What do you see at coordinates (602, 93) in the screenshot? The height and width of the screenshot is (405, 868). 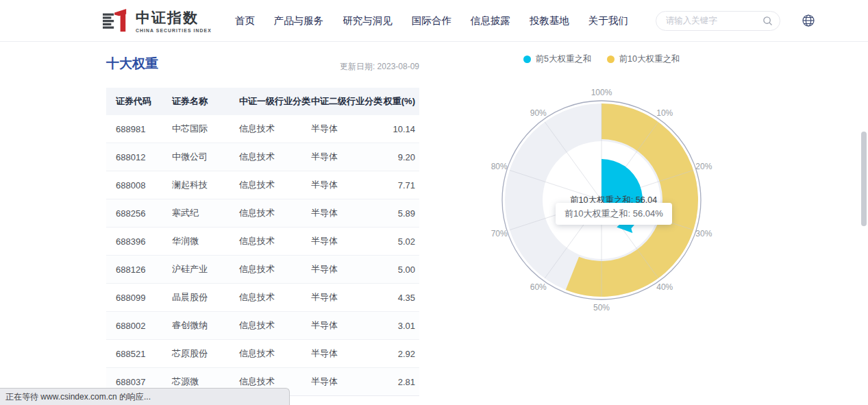 I see `axis-tick-label: 100%` at bounding box center [602, 93].